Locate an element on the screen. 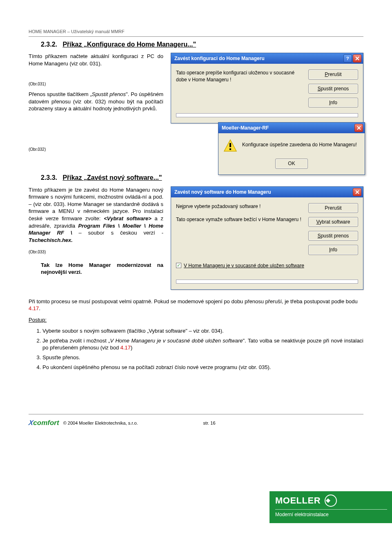 This screenshot has width=392, height=555. step-4: Po ukončení úspěšného přenosu se na počí… is located at coordinates (203, 367).